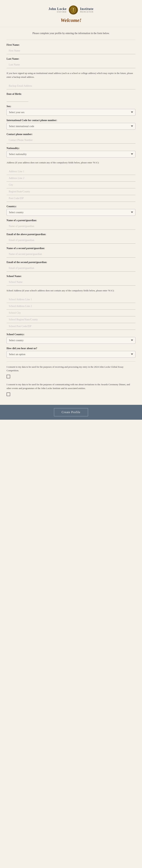 The height and width of the screenshot is (868, 142). I want to click on school-country-group: School Country: Select country United Ki…, so click(71, 338).